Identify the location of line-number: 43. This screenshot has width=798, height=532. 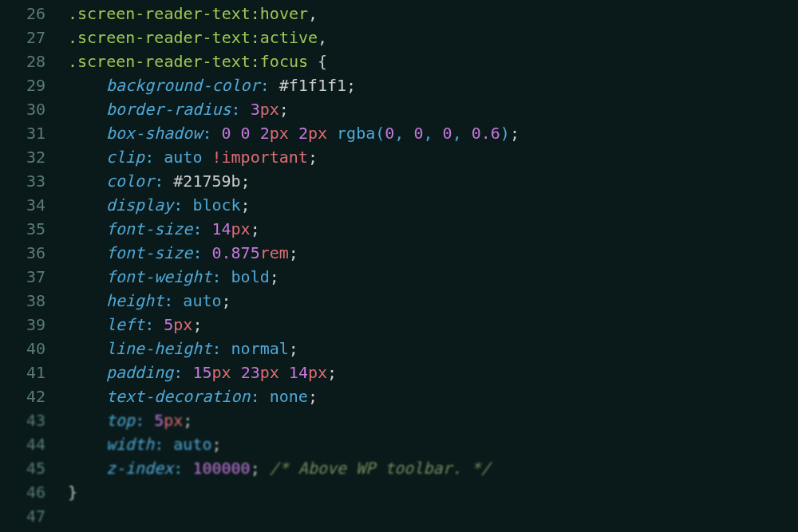
(34, 420).